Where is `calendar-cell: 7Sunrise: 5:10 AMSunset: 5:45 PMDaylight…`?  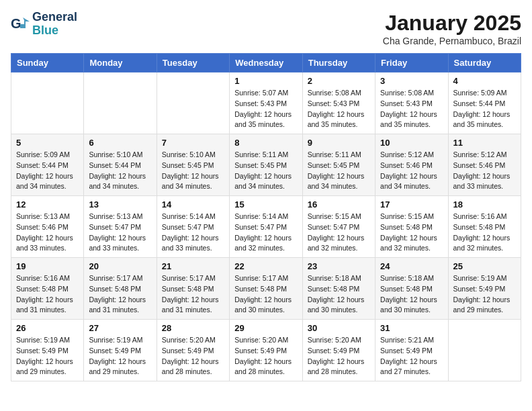
calendar-cell: 7Sunrise: 5:10 AMSunset: 5:45 PMDaylight… is located at coordinates (193, 165).